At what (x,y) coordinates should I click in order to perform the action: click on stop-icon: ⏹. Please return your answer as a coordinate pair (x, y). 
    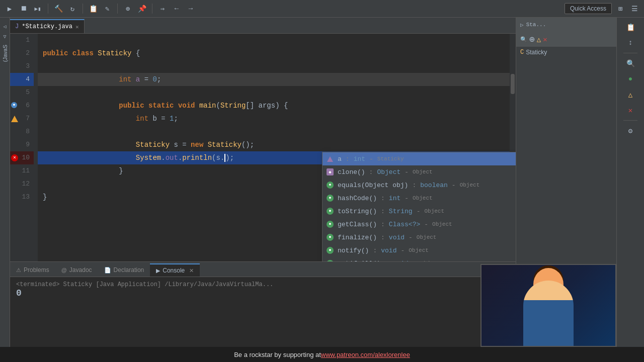
    Looking at the image, I should click on (24, 9).